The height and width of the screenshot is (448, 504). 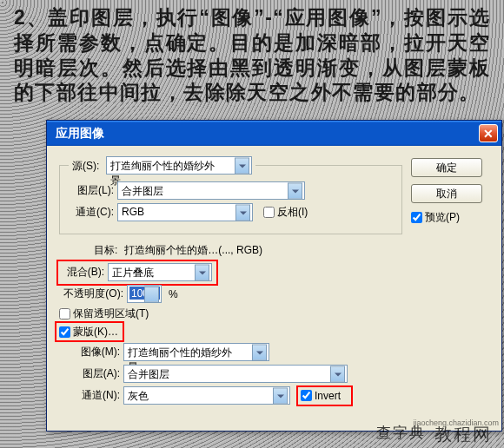 What do you see at coordinates (106, 250) in the screenshot?
I see `target-label: 目标:` at bounding box center [106, 250].